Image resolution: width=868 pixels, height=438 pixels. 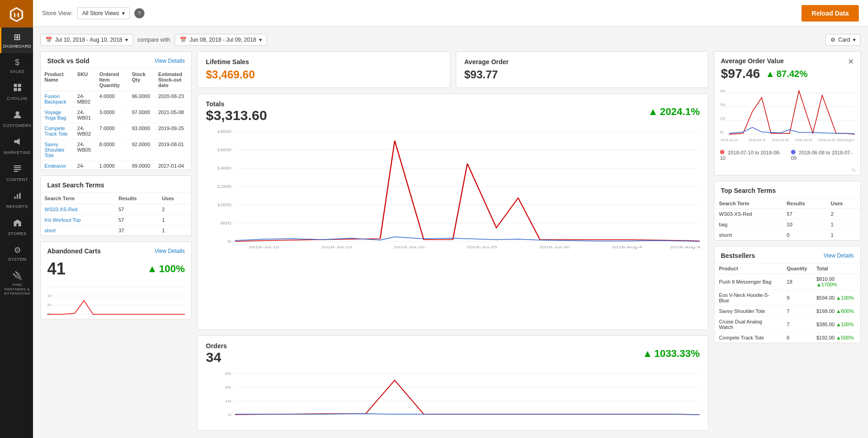 What do you see at coordinates (787, 224) in the screenshot?
I see `list-item: bag 10 1` at bounding box center [787, 224].